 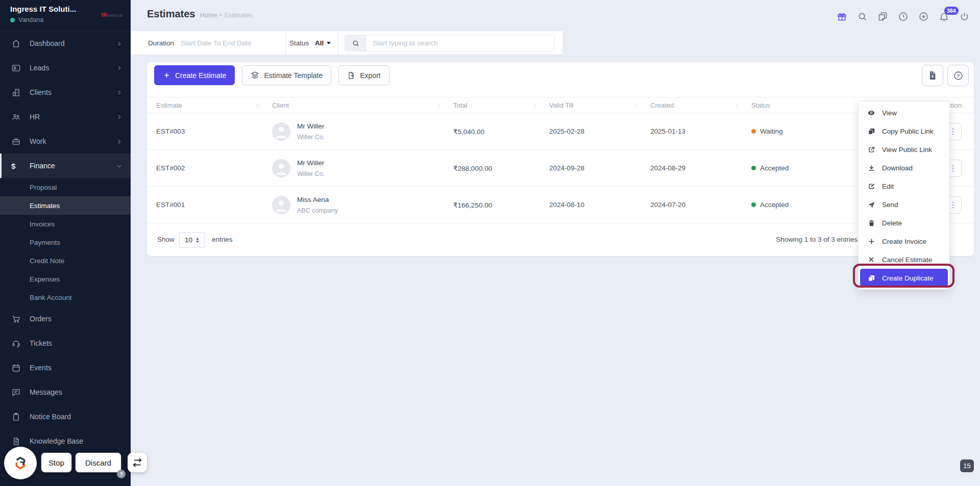 I want to click on page-size-select: 10, so click(x=192, y=240).